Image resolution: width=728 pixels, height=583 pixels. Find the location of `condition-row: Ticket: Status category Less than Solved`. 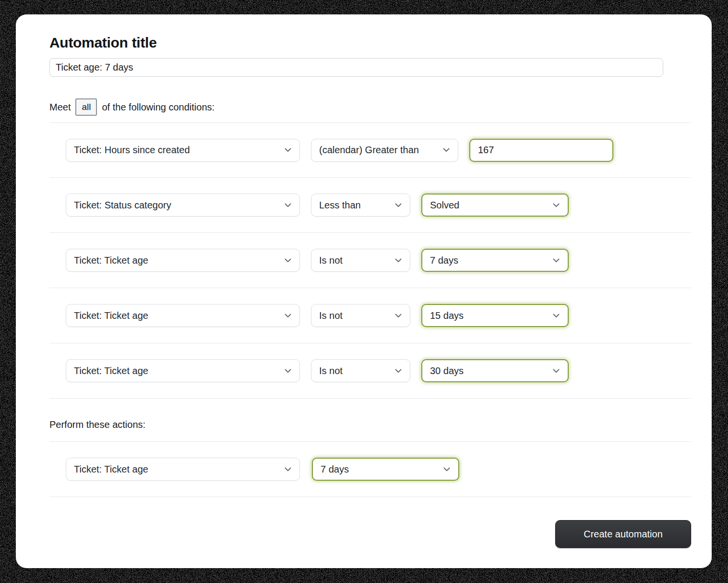

condition-row: Ticket: Status category Less than Solved is located at coordinates (370, 206).